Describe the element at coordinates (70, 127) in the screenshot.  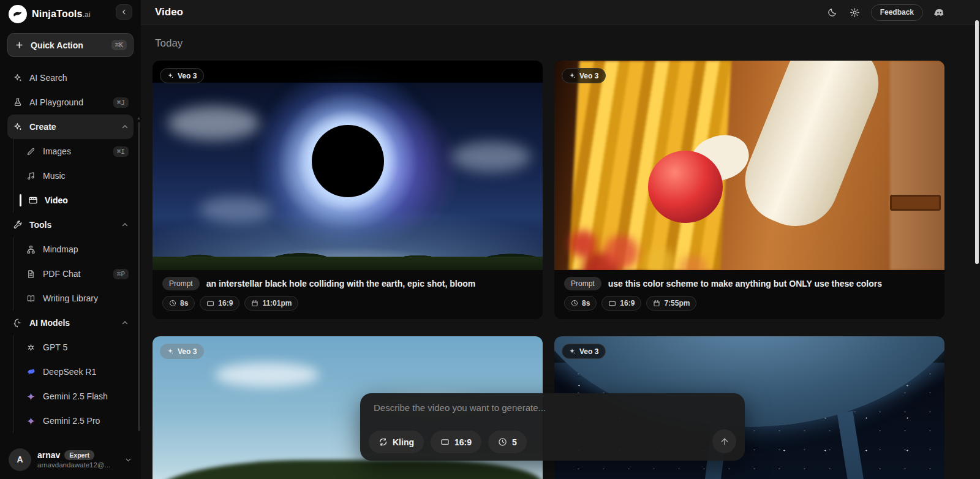
I see `sidebar-section-create: Create` at that location.